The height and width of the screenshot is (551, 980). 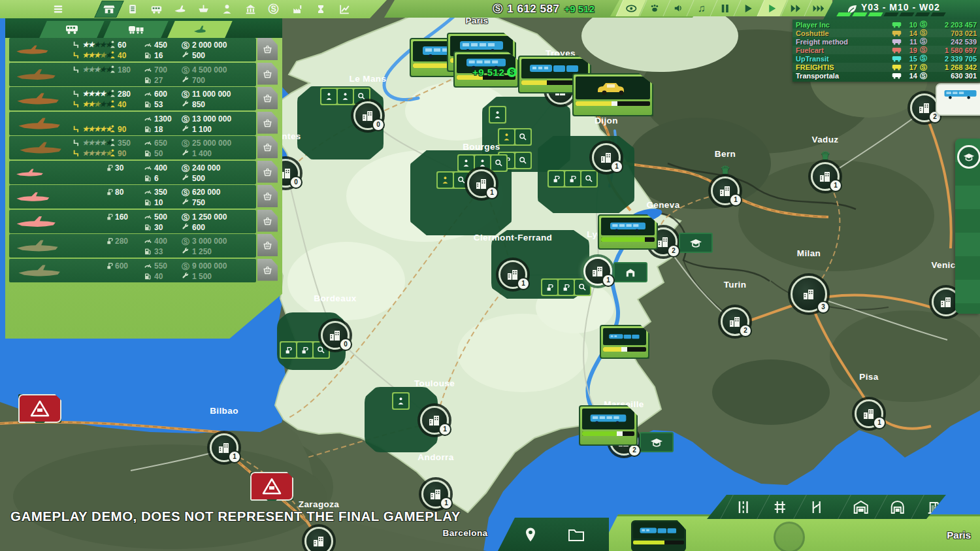 What do you see at coordinates (809, 294) in the screenshot?
I see `city-marker: ♛ 3 Milan` at bounding box center [809, 294].